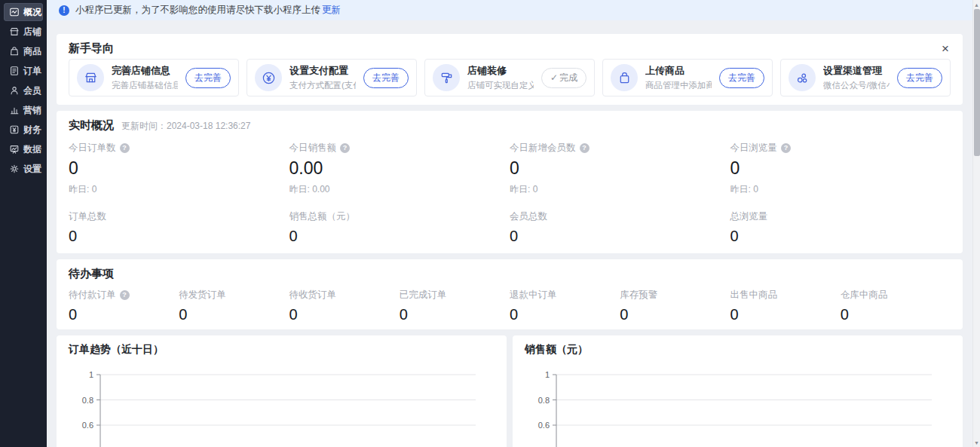 This screenshot has width=980, height=447. What do you see at coordinates (620, 228) in the screenshot?
I see `stat-total-members: 会员总数 0` at bounding box center [620, 228].